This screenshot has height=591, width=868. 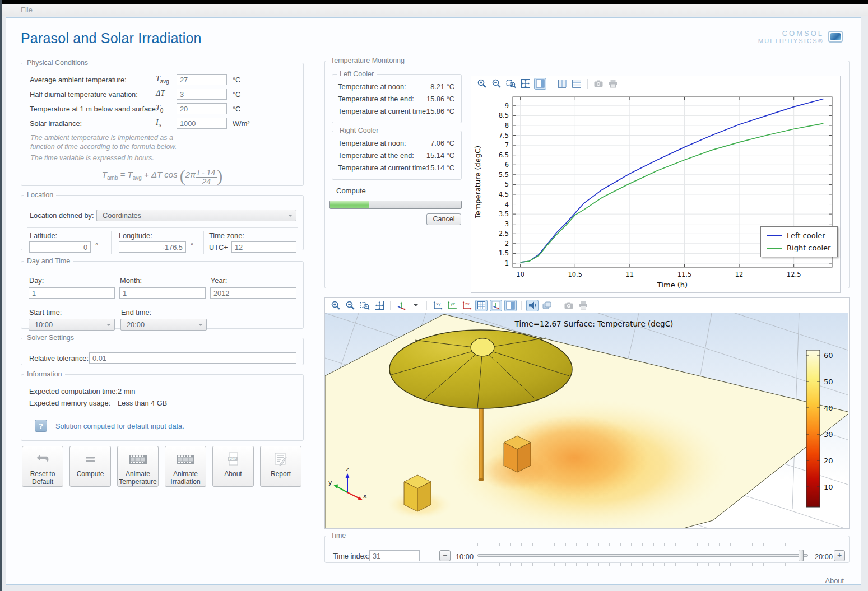 I want to click on symbol: Tavg, so click(x=163, y=80).